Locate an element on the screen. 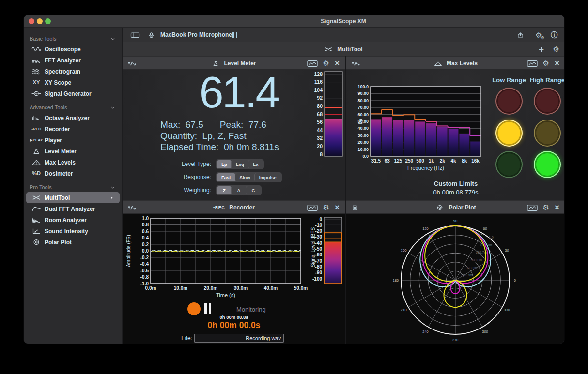 The width and height of the screenshot is (588, 374). svg-text: -80 is located at coordinates (319, 267).